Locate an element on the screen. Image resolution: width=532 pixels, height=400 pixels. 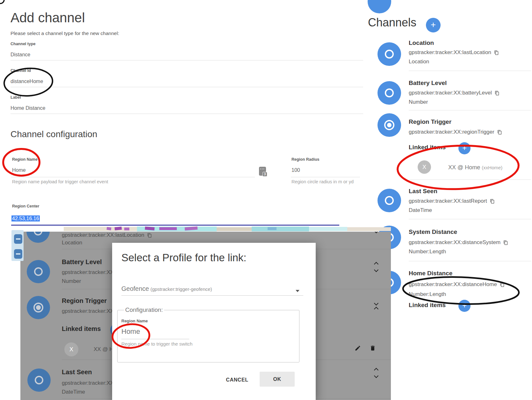
channel-name: System Distance is located at coordinates (433, 232).